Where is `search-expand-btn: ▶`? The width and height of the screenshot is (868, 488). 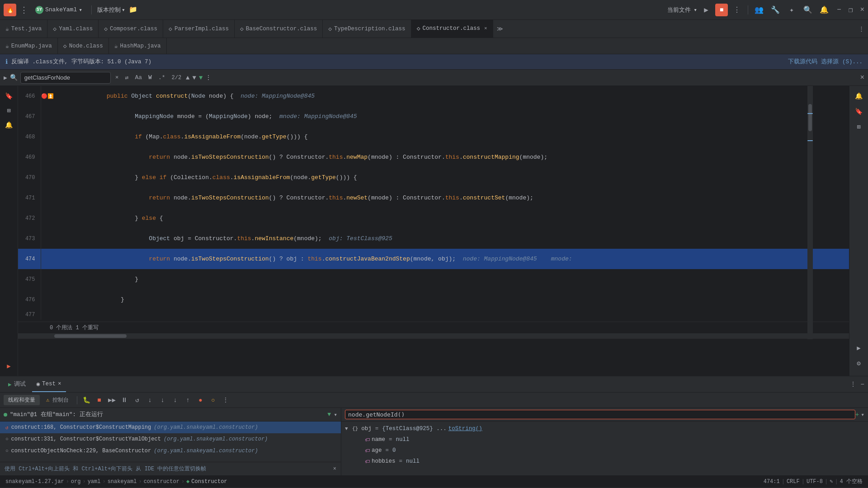
search-expand-btn: ▶ is located at coordinates (5, 78).